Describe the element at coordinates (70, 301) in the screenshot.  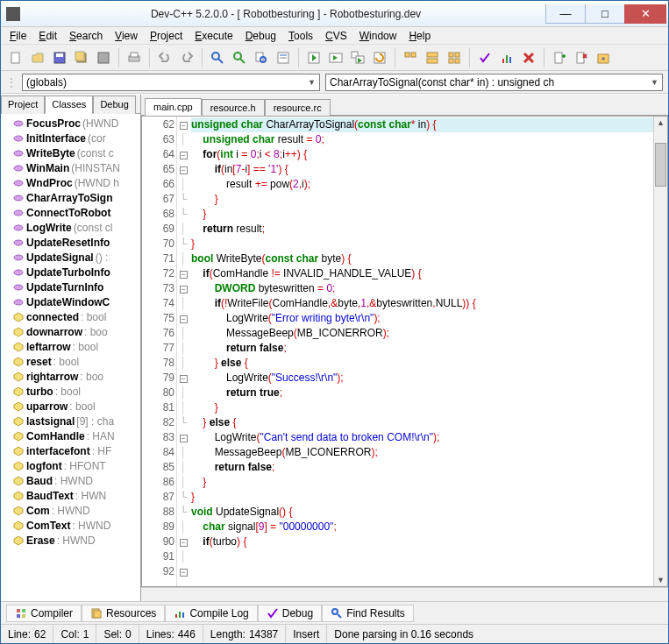
I see `class-item: UpdateWindowC` at that location.